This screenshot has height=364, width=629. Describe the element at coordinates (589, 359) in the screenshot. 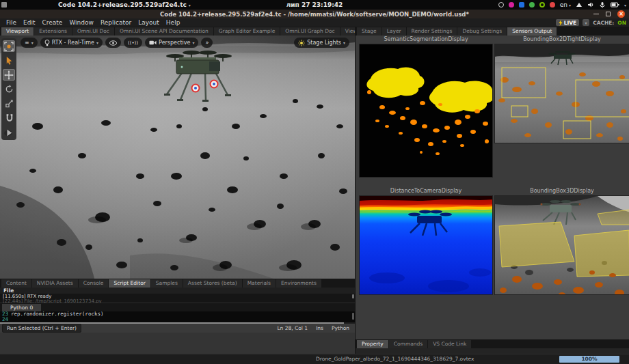

I see `progress-value: 100%` at that location.